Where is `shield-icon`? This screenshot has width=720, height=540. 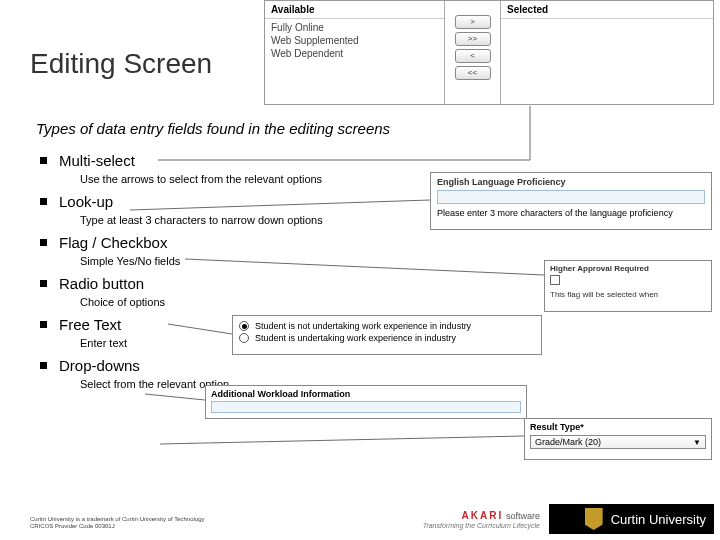 shield-icon is located at coordinates (594, 519).